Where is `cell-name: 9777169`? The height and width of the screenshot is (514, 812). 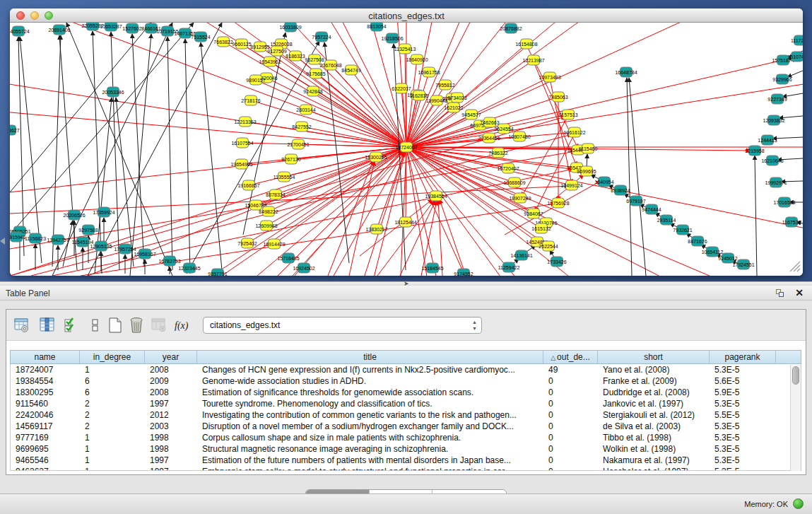
cell-name: 9777169 is located at coordinates (45, 438).